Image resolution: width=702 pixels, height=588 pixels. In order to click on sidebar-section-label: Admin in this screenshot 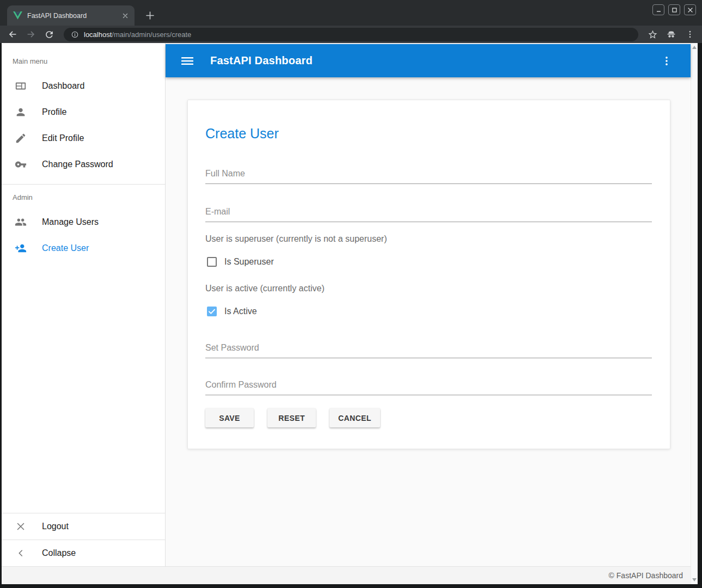, I will do `click(83, 197)`.